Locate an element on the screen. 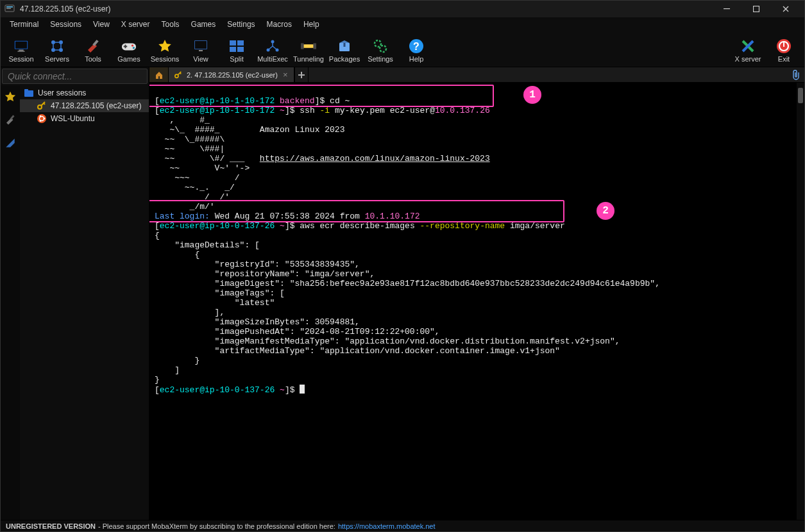 The image size is (805, 532). tb-packages: Packages is located at coordinates (344, 51).